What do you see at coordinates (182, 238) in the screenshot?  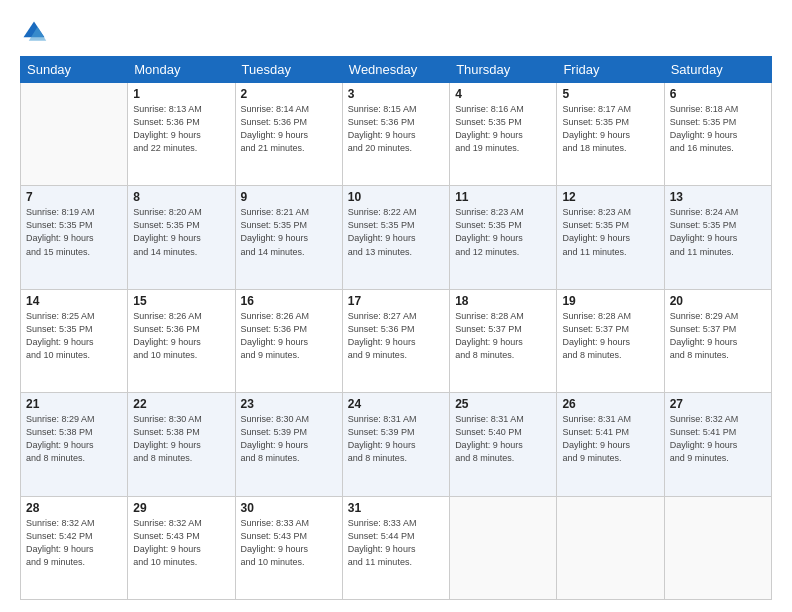 I see `calendar-cell: 8Sunrise: 8:20 AM Sunset: 5:35 PM Daylig…` at bounding box center [182, 238].